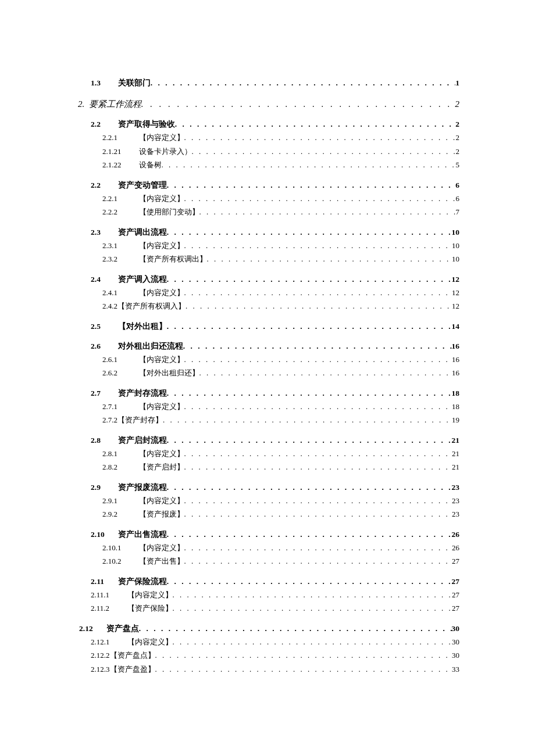 The image size is (535, 756). Describe the element at coordinates (281, 360) in the screenshot. I see `toc-entry: 2.6.1 【内容定义】16` at that location.